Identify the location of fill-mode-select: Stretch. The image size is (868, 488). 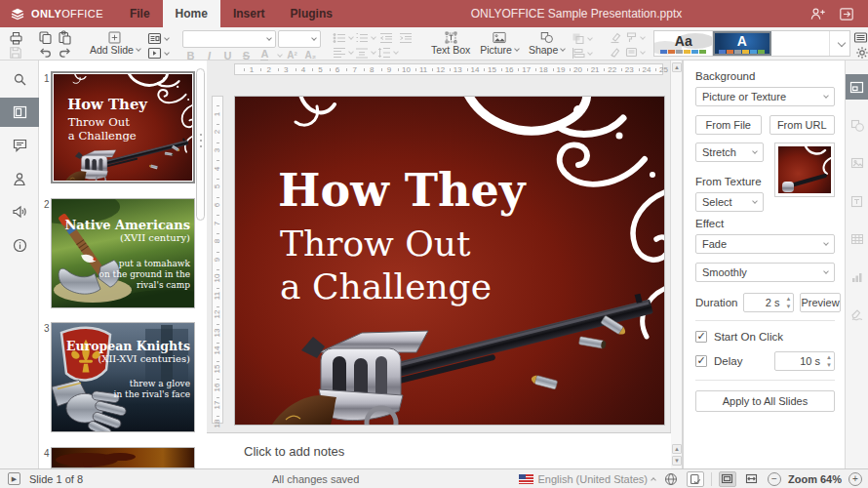
(730, 152).